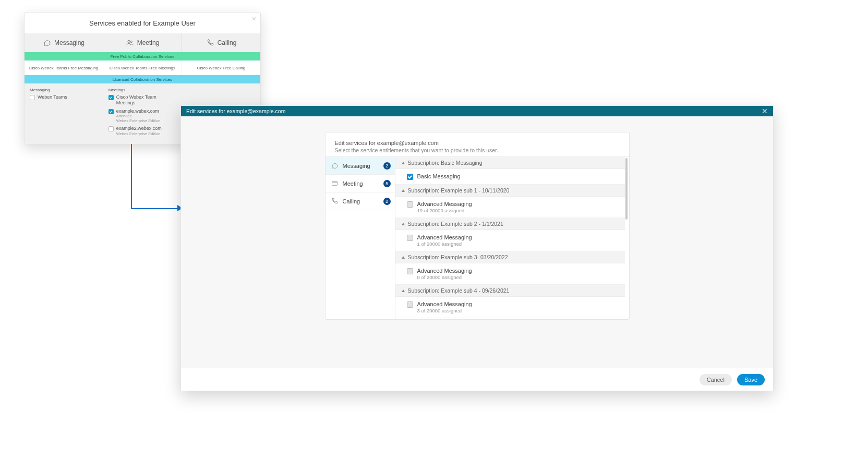 The image size is (868, 459). What do you see at coordinates (765, 111) in the screenshot?
I see `close-icon: ✕` at bounding box center [765, 111].